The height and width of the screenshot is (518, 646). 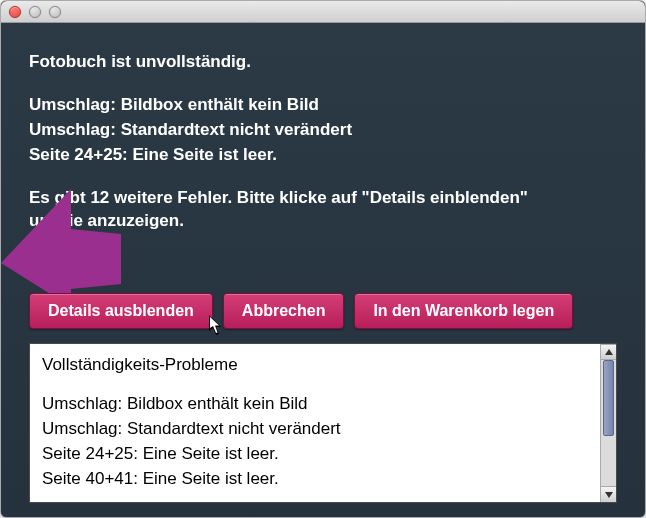 I want to click on cancel-button: Abbrechen, so click(x=284, y=311).